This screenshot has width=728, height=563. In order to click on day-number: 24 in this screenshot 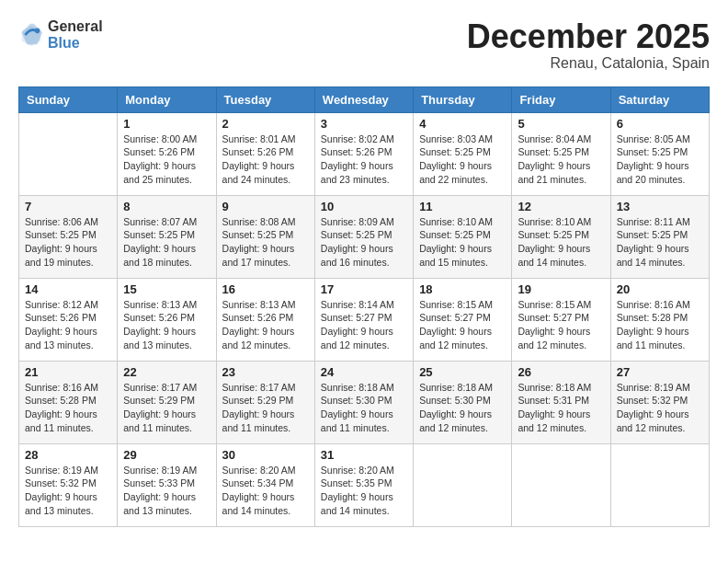, I will do `click(364, 372)`.